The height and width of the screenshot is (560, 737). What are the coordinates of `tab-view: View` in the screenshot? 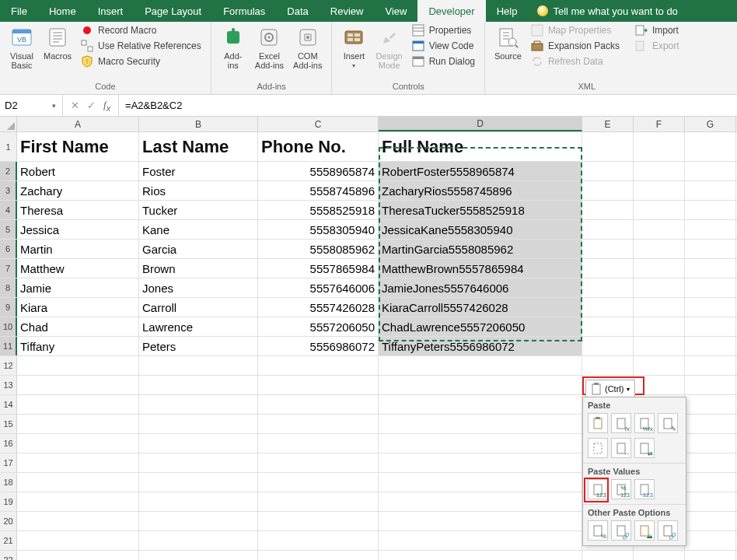 It's located at (396, 11).